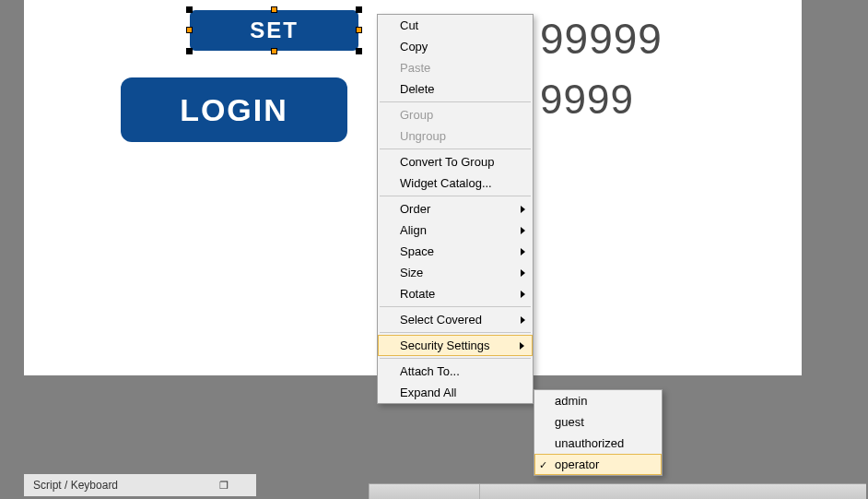  I want to click on status-seg-label, so click(371, 493).